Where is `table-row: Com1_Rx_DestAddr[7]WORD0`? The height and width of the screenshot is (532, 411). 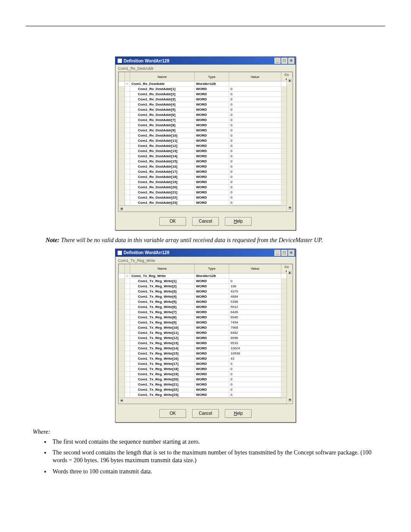
table-row: Com1_Rx_DestAddr[7]WORD0 is located at coordinates (206, 120).